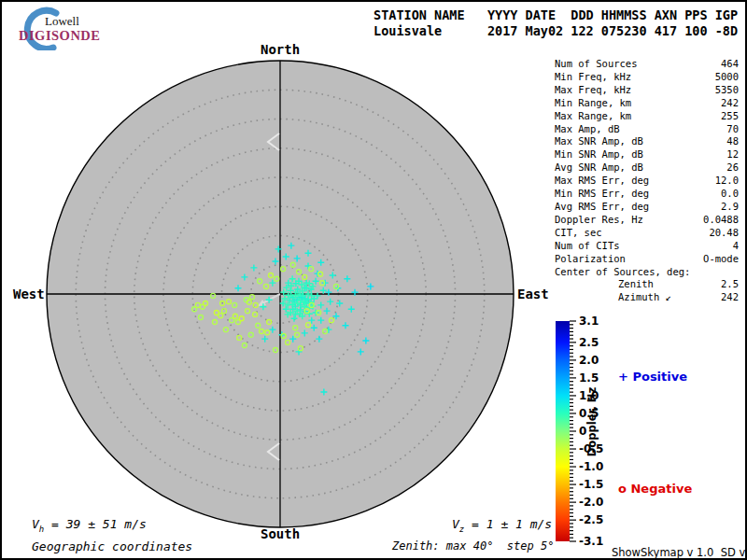  Describe the element at coordinates (591, 520) in the screenshot. I see `colorbar-tick-label: -2.5` at that location.